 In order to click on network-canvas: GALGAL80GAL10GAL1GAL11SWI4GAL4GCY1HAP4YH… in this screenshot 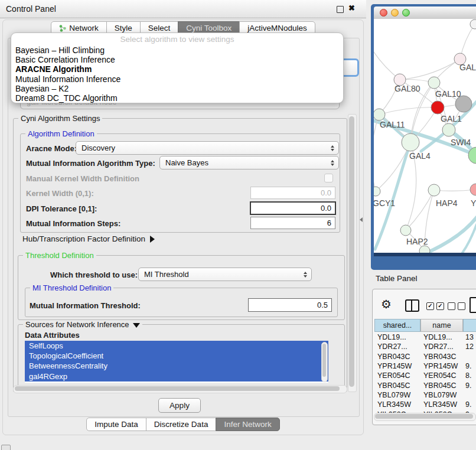, I will do `click(425, 136)`.